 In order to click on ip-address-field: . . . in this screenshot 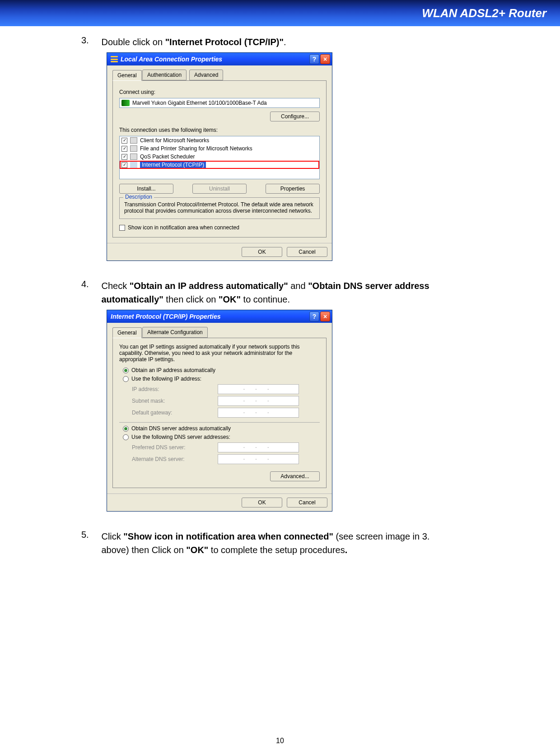, I will do `click(258, 389)`.